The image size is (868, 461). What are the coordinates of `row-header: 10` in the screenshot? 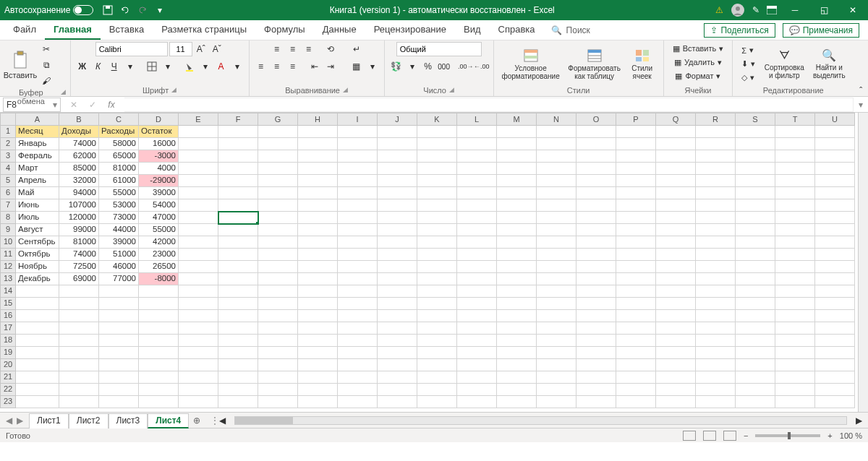 It's located at (8, 243).